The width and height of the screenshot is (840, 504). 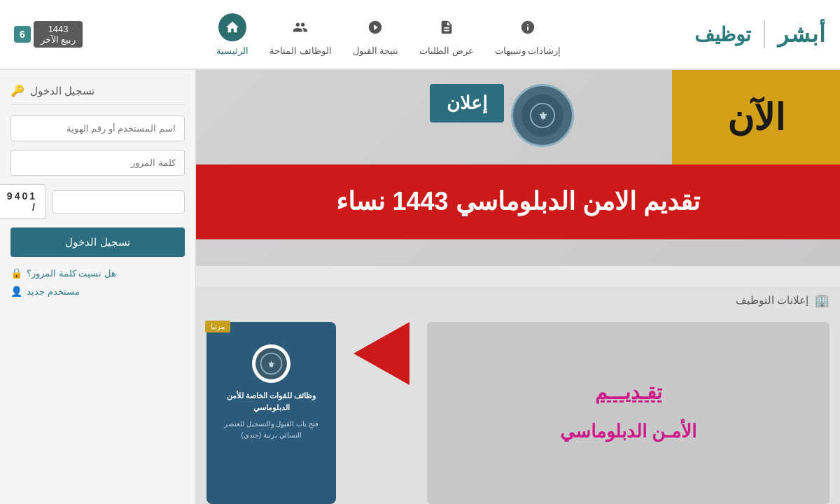 I want to click on banner-text: تقديم الامن الدبلوماسي 1443 نساء, so click(x=518, y=202).